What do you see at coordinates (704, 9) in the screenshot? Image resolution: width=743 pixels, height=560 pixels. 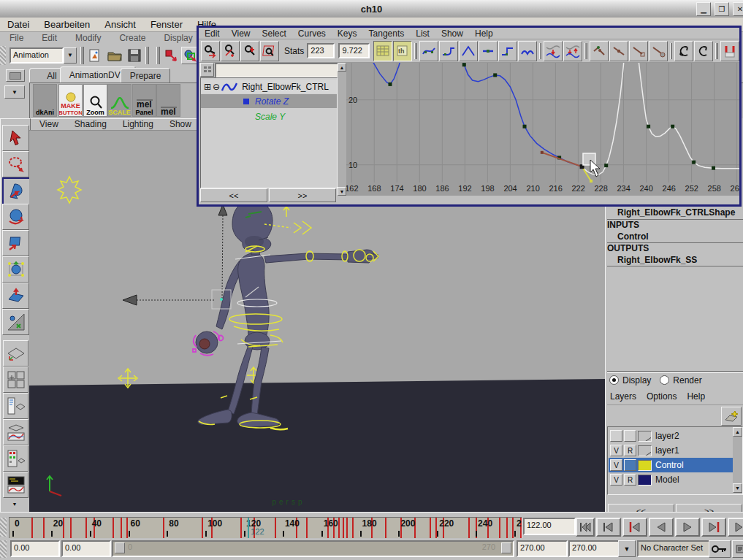 I see `minimize-icon: ▁` at bounding box center [704, 9].